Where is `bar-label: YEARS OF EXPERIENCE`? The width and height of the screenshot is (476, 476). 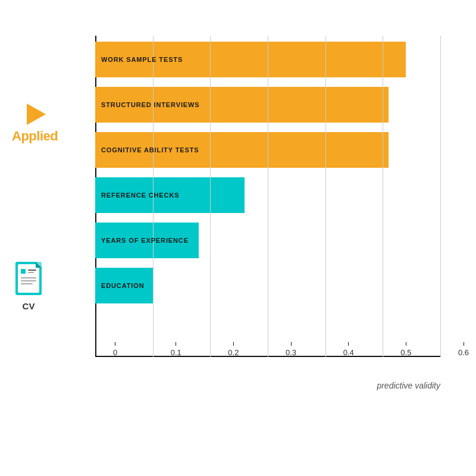
bar-label: YEARS OF EXPERIENCE is located at coordinates (145, 240).